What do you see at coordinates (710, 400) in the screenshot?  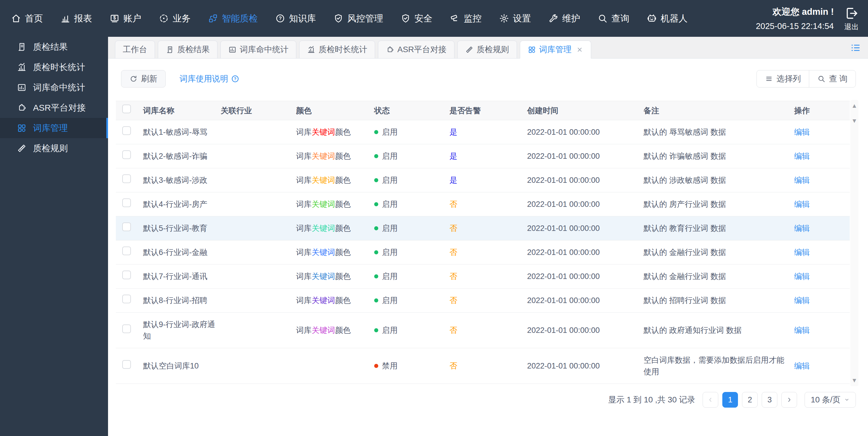 I see `chevron-left-icon` at bounding box center [710, 400].